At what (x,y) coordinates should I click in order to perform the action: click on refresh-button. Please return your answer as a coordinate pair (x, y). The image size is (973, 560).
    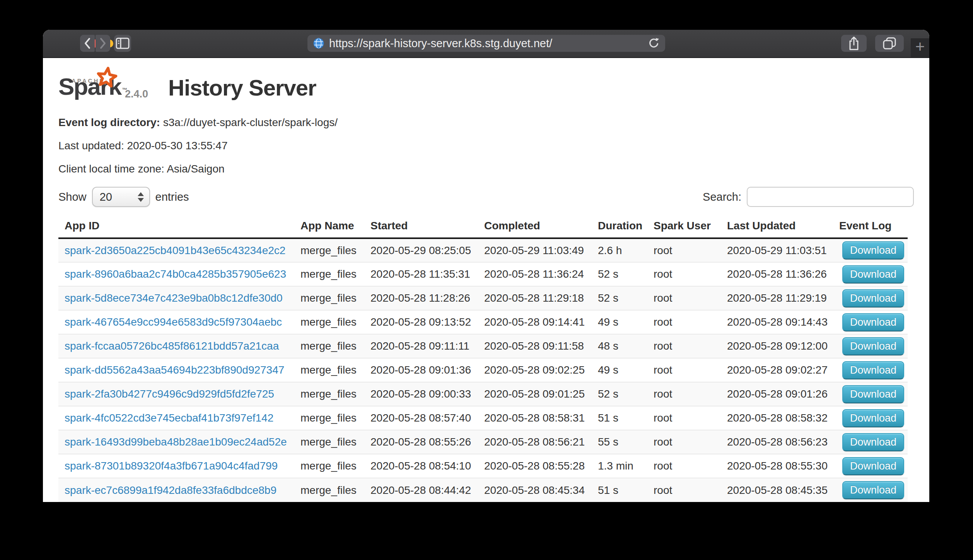
    Looking at the image, I should click on (654, 43).